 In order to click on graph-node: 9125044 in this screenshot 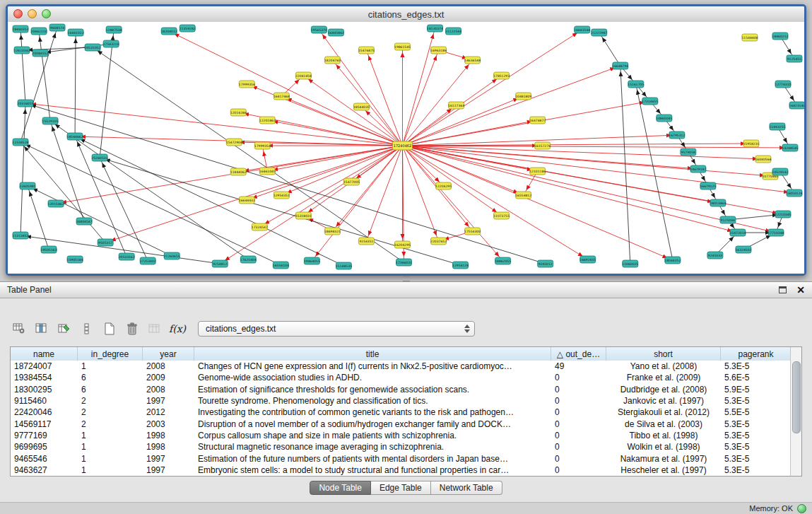, I will do `click(728, 220)`.